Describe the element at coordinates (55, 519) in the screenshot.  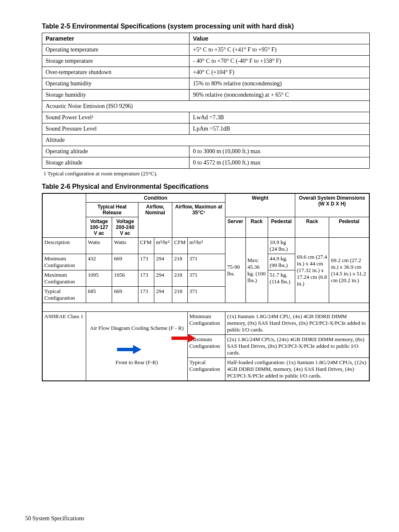
I see `page-footer: 50 System Specifications` at that location.